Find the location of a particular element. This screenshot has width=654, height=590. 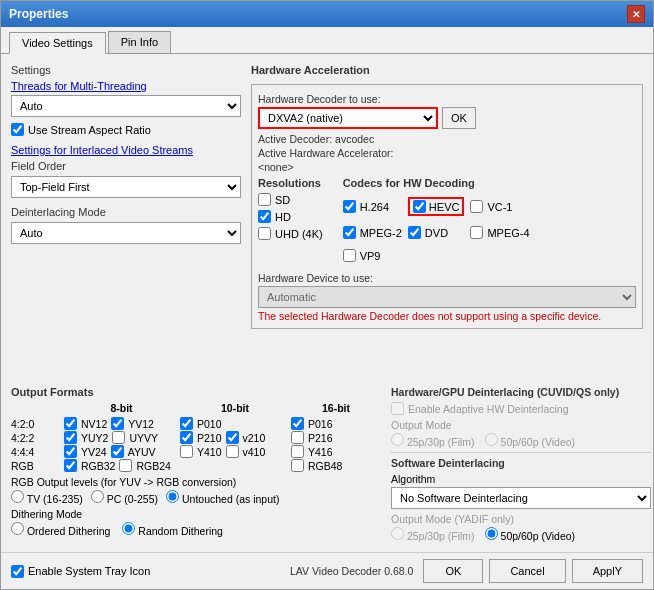

rgb-levels-label: RGB Output levels (for YUV -> RGB conver… is located at coordinates (124, 482).